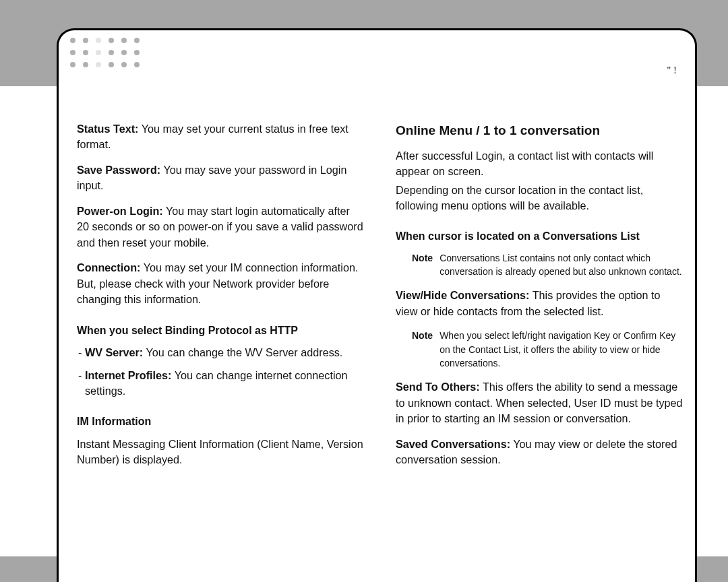 The height and width of the screenshot is (582, 728). Describe the element at coordinates (547, 265) in the screenshot. I see `note-block-1: Note Conversations List contains not onl…` at that location.